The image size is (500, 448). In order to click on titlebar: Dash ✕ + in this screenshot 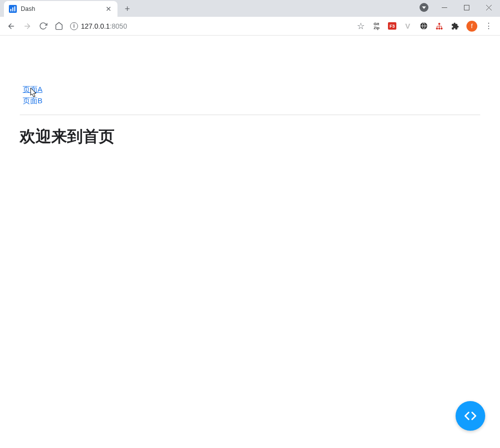, I will do `click(250, 8)`.